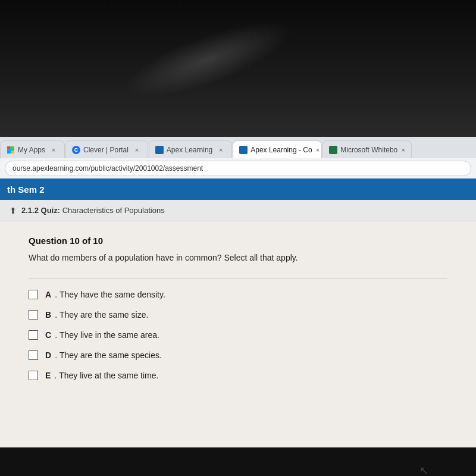 Image resolution: width=476 pixels, height=476 pixels. Describe the element at coordinates (238, 258) in the screenshot. I see `question-text: What do members of a population have in …` at that location.